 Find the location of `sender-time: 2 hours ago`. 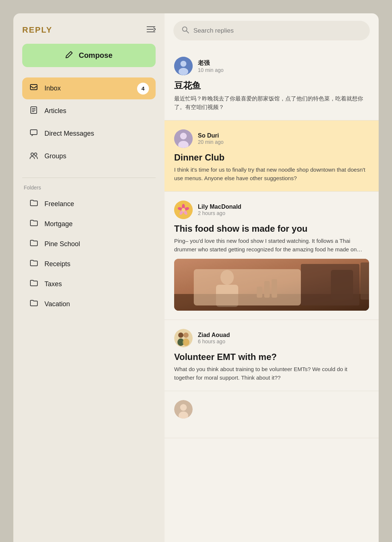

sender-time: 2 hours ago is located at coordinates (219, 213).